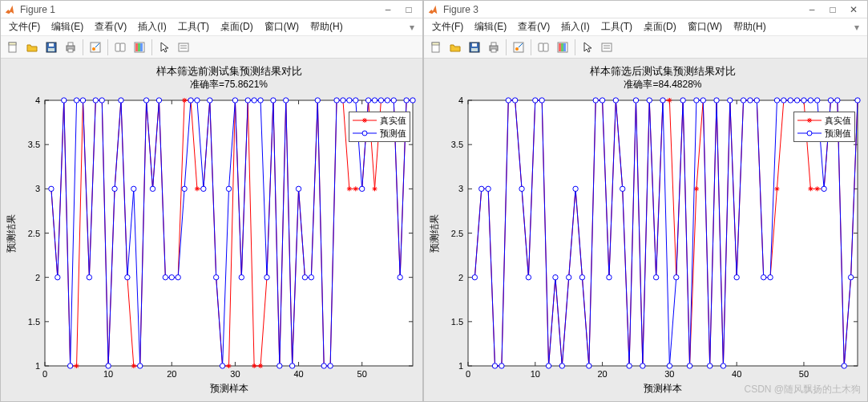  What do you see at coordinates (10, 10) in the screenshot?
I see `matlab-logo-icon` at bounding box center [10, 10].